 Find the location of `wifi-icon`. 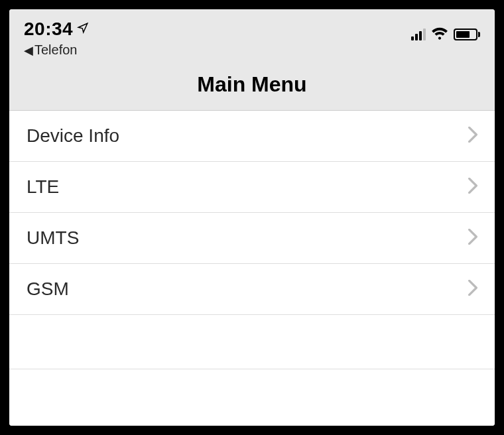

wifi-icon is located at coordinates (440, 34).